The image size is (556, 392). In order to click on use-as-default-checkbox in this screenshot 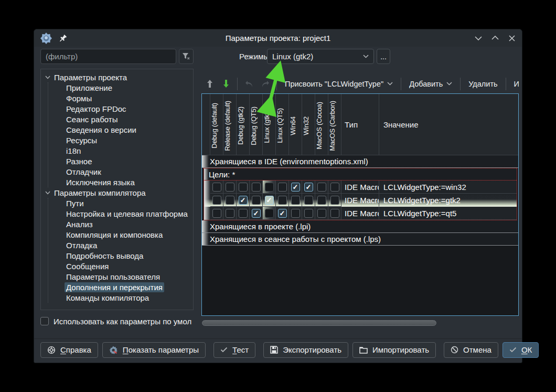, I will do `click(45, 321)`.